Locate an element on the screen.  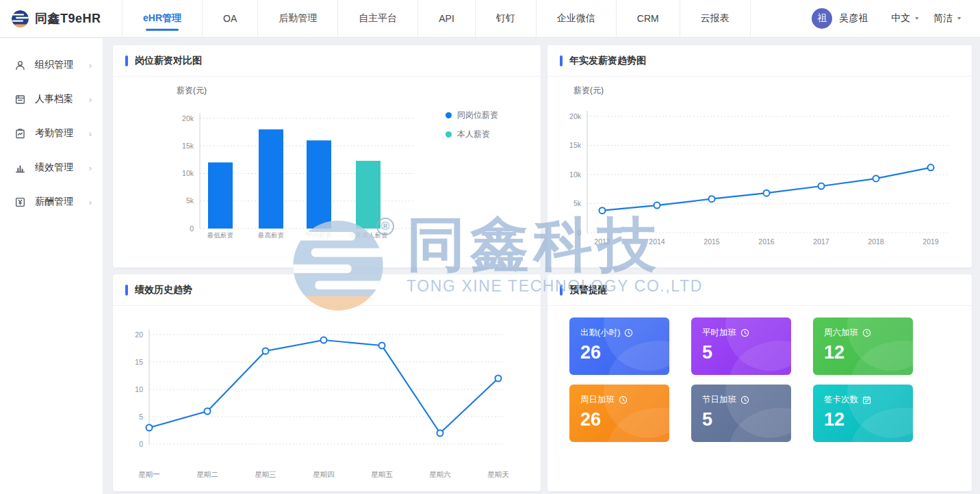
alert-cards: 出勤(小时) 26 平时加班 5 周六加班 12 is located at coordinates (760, 379).